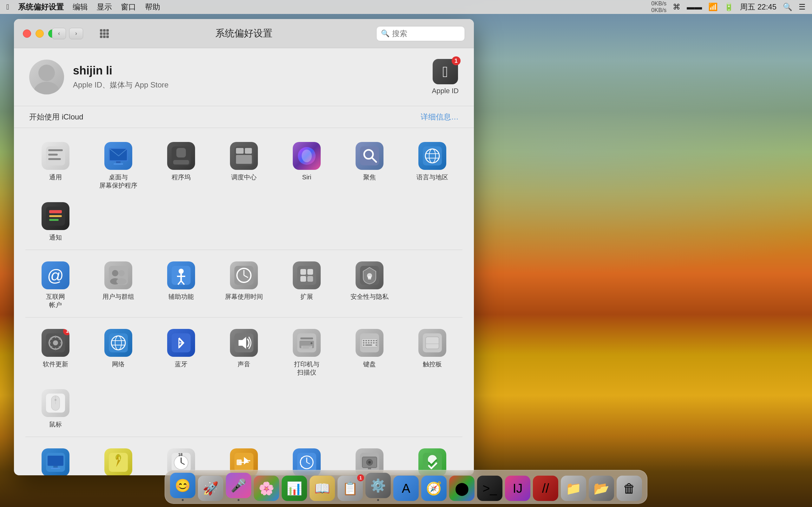 The width and height of the screenshot is (812, 507). What do you see at coordinates (56, 425) in the screenshot?
I see `pref-label: 鼠标` at bounding box center [56, 425].